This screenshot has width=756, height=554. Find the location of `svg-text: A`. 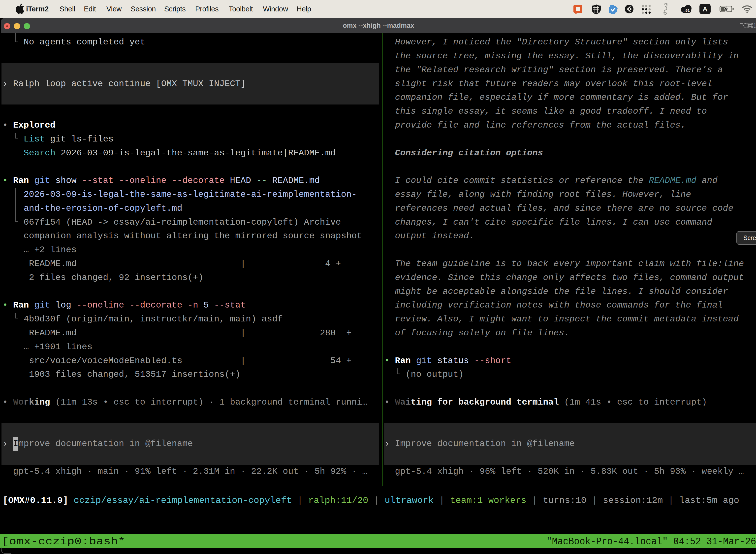

svg-text: A is located at coordinates (705, 9).